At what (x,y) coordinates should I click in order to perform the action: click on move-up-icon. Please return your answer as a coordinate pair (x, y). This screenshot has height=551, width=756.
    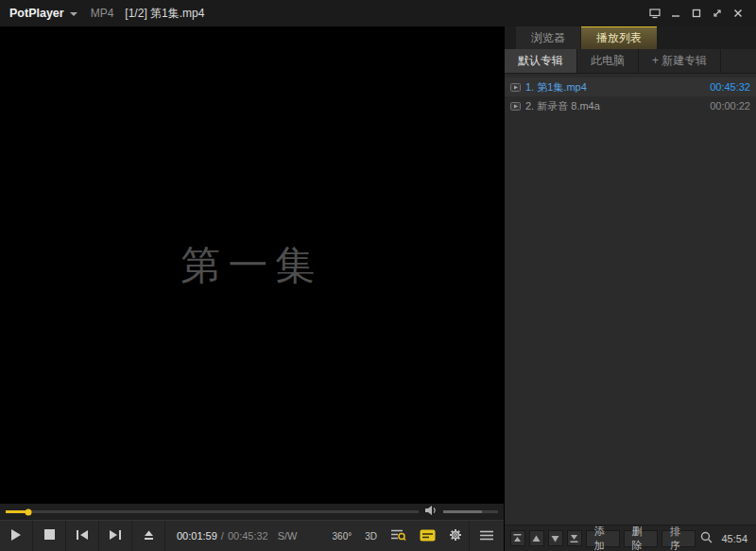
    Looking at the image, I should click on (537, 539).